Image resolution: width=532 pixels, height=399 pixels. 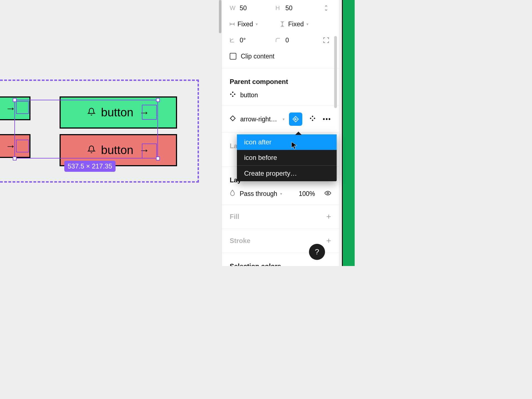 I want to click on instance-swap-property-menu: icon after icon before Create property…, so click(x=287, y=158).